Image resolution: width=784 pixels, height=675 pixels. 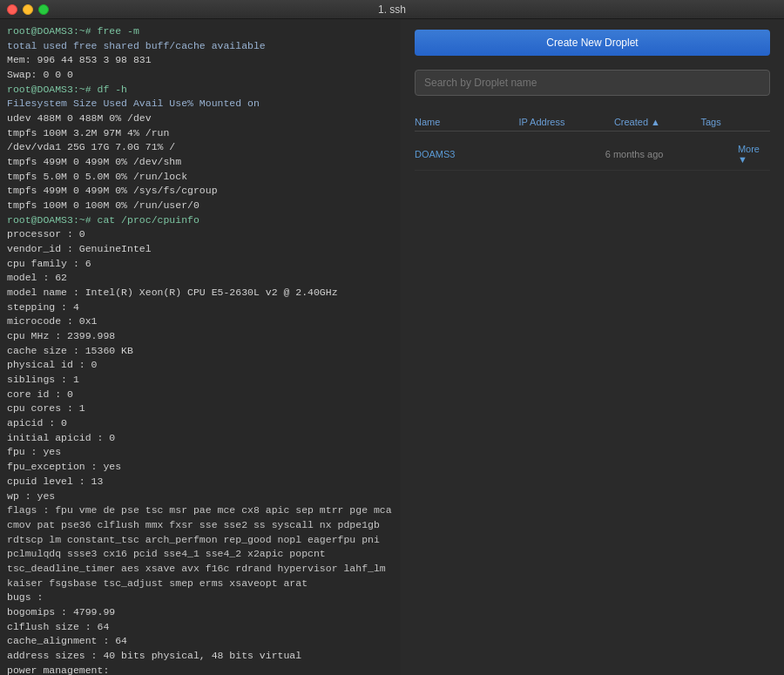 What do you see at coordinates (200, 380) in the screenshot?
I see `terminal-line: siblings : 1` at bounding box center [200, 380].